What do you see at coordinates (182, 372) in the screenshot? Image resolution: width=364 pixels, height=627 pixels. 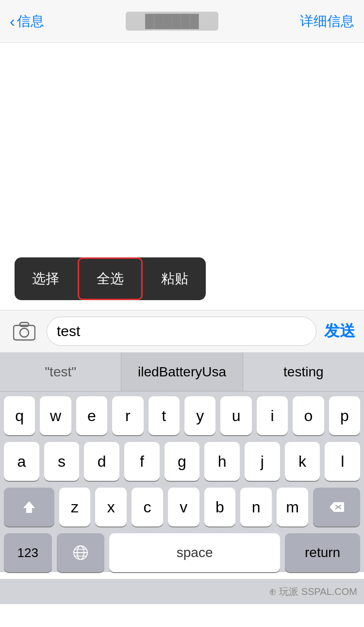 I see `autocomplete-bar: "test" iledBatteryUsa testing` at bounding box center [182, 372].